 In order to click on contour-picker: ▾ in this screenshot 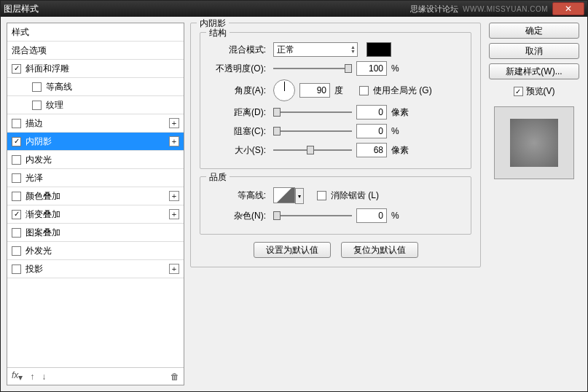, I will do `click(284, 195)`.